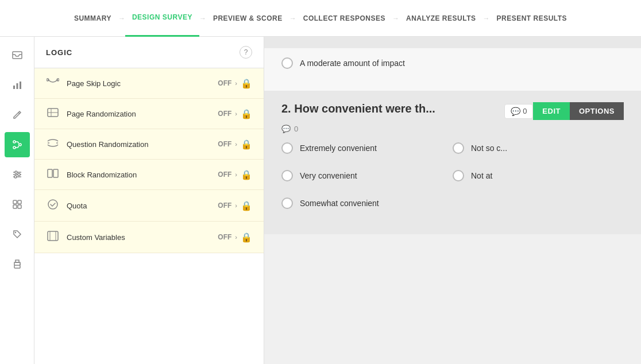 The image size is (641, 364). Describe the element at coordinates (149, 145) in the screenshot. I see `logic-item-question-random: Question Randomization OFF › 🔒` at that location.